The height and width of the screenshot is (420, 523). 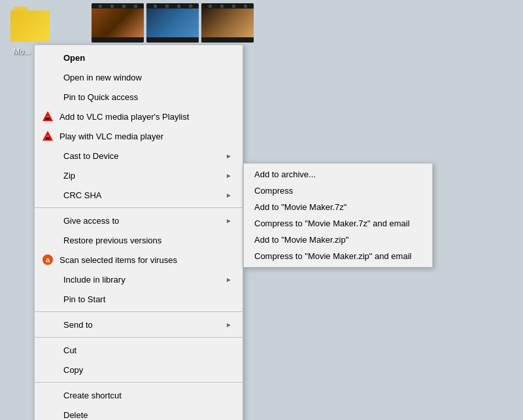 What do you see at coordinates (52, 220) in the screenshot?
I see `give-access-icon` at bounding box center [52, 220].